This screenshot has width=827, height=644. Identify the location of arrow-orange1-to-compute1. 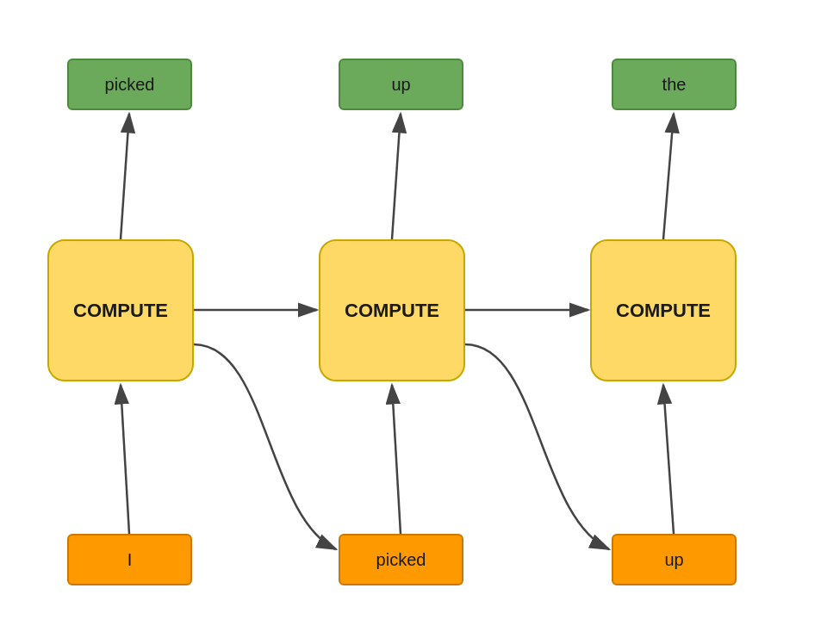
(125, 460).